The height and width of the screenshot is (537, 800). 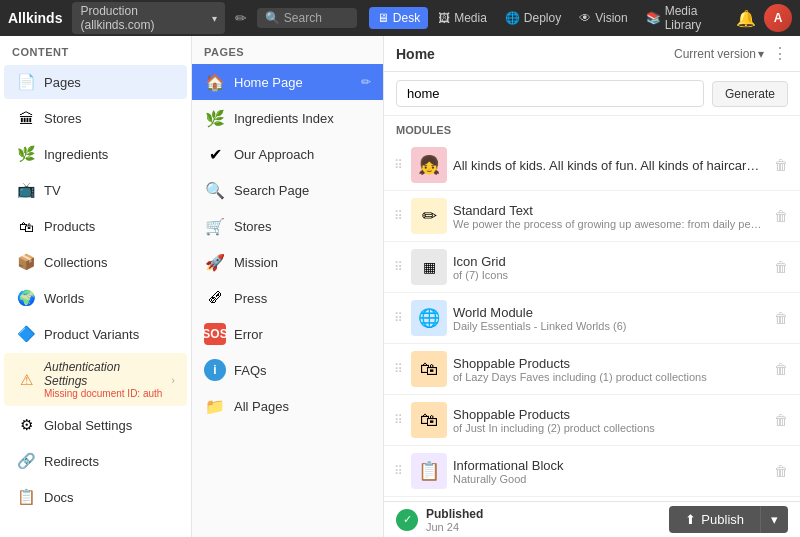 I want to click on sidebar-item-product-variants: 🔷 Product Variants, so click(x=96, y=334).